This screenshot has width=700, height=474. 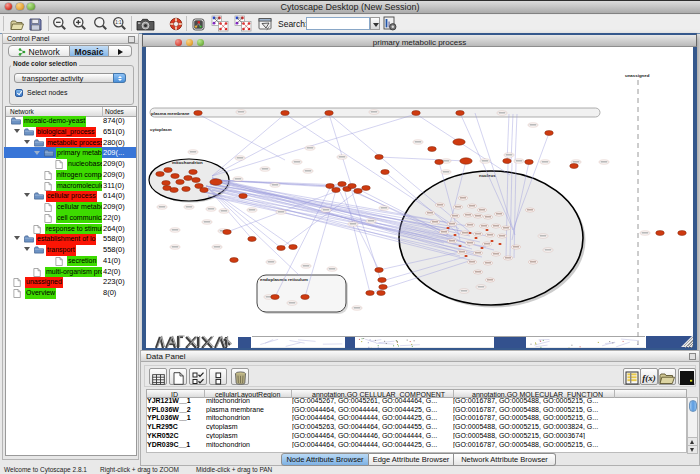 I want to click on svg-text: unassigned, so click(x=638, y=76).